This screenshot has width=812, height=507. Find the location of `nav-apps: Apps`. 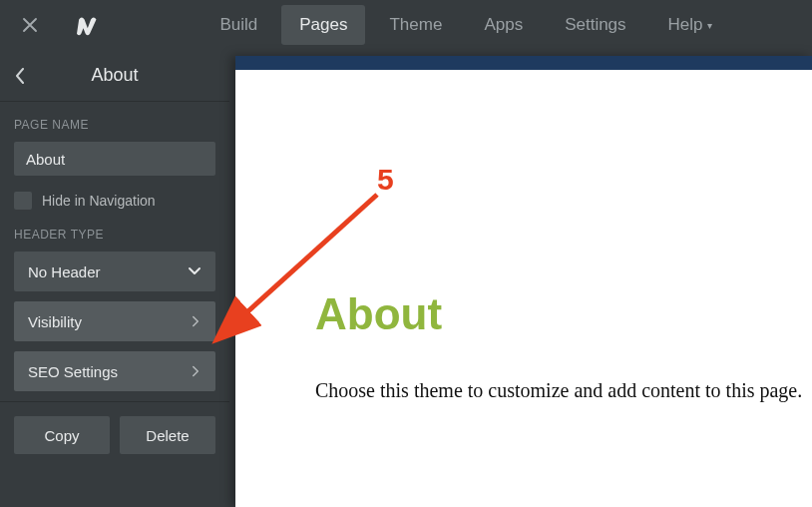

nav-apps: Apps is located at coordinates (503, 25).